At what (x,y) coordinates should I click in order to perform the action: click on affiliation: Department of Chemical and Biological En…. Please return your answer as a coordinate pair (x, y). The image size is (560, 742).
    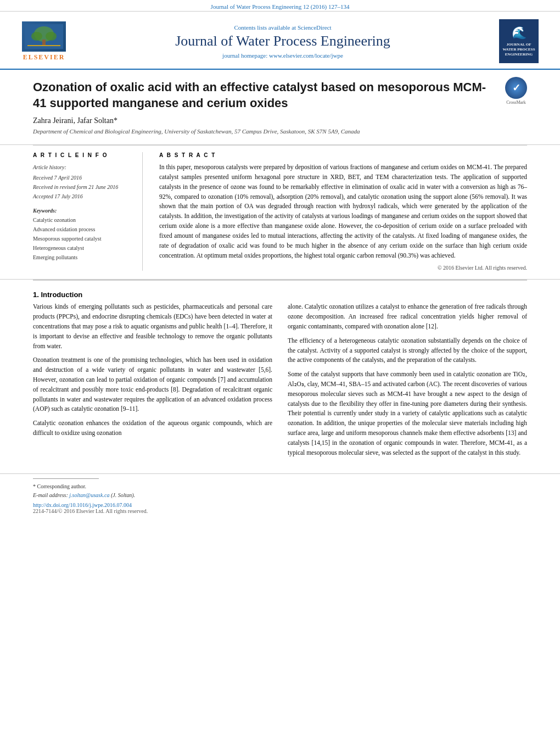
    Looking at the image, I should click on (265, 131).